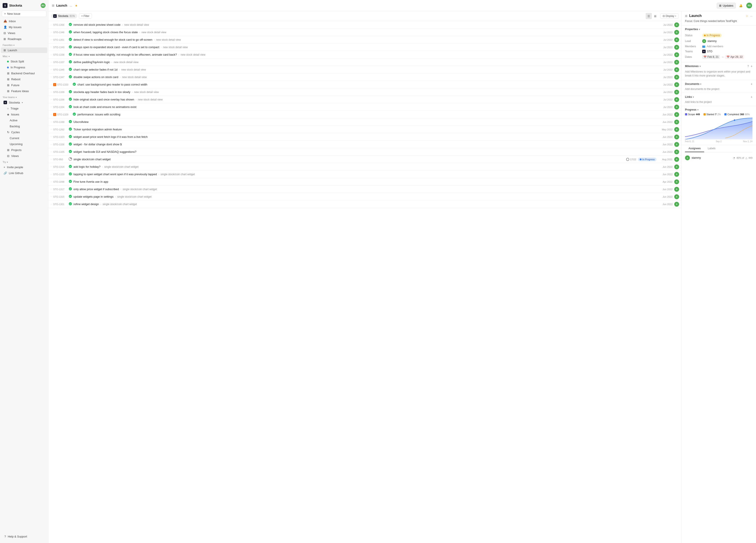  What do you see at coordinates (751, 97) in the screenshot?
I see `links-add-button: +` at bounding box center [751, 97].